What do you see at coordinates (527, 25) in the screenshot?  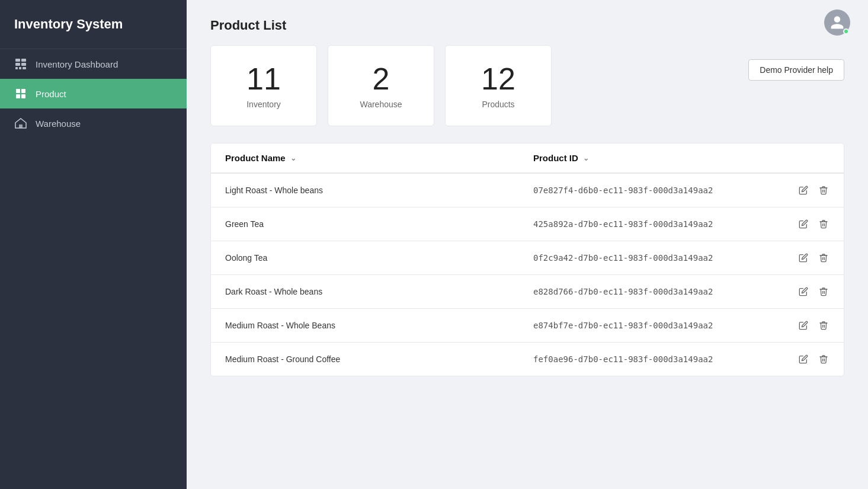 I see `page-title: Product List` at bounding box center [527, 25].